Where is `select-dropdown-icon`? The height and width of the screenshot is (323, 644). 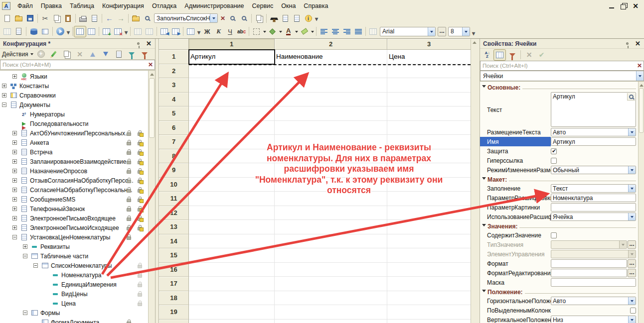
select-dropdown-icon is located at coordinates (632, 188).